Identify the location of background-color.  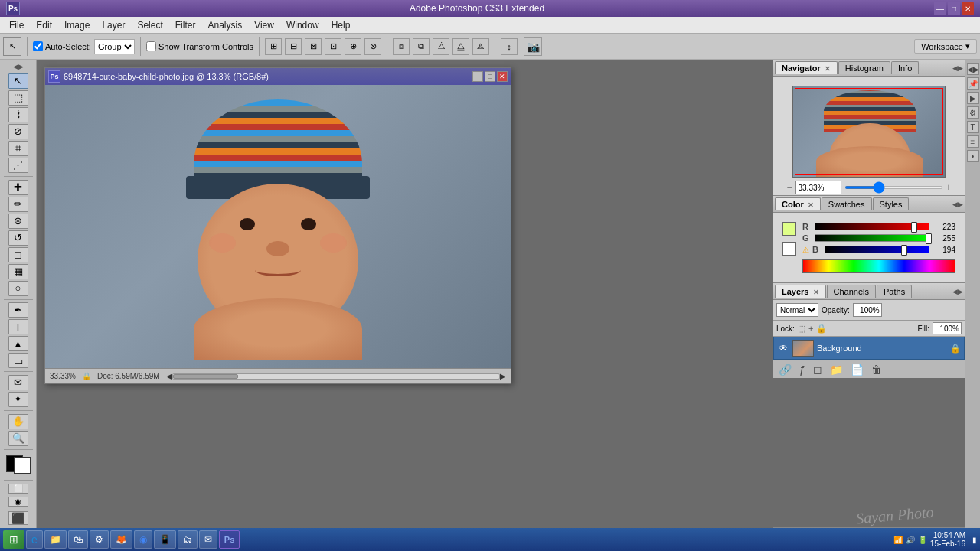
(22, 465).